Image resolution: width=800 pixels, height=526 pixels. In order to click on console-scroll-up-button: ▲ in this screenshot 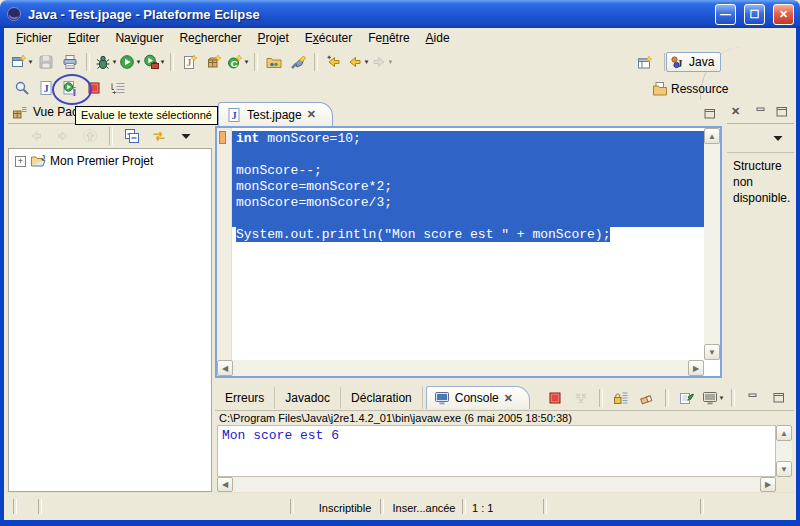, I will do `click(784, 433)`.